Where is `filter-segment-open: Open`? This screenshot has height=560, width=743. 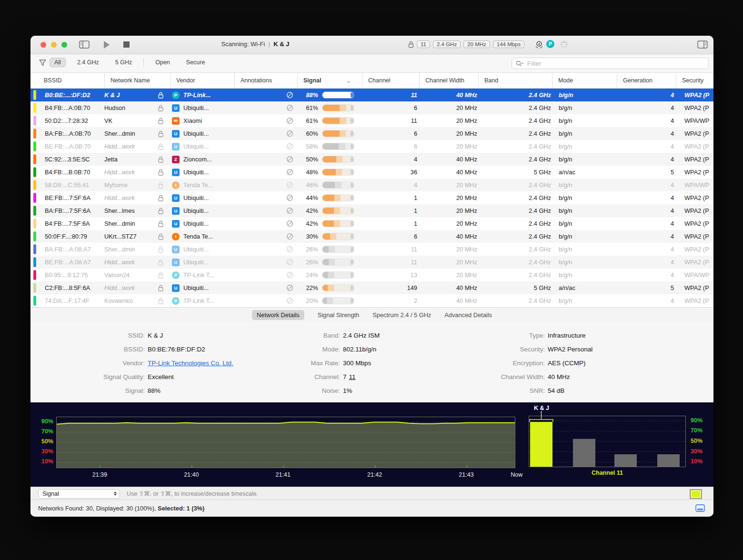
filter-segment-open: Open is located at coordinates (163, 62).